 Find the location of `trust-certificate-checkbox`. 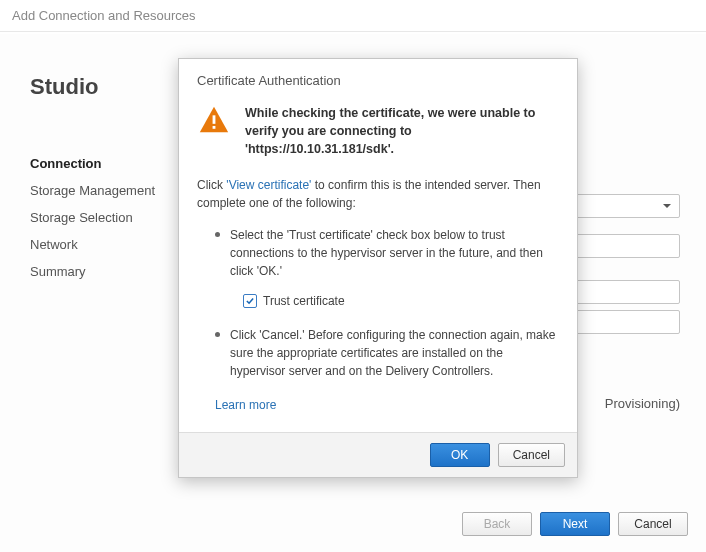

trust-certificate-checkbox is located at coordinates (250, 301).